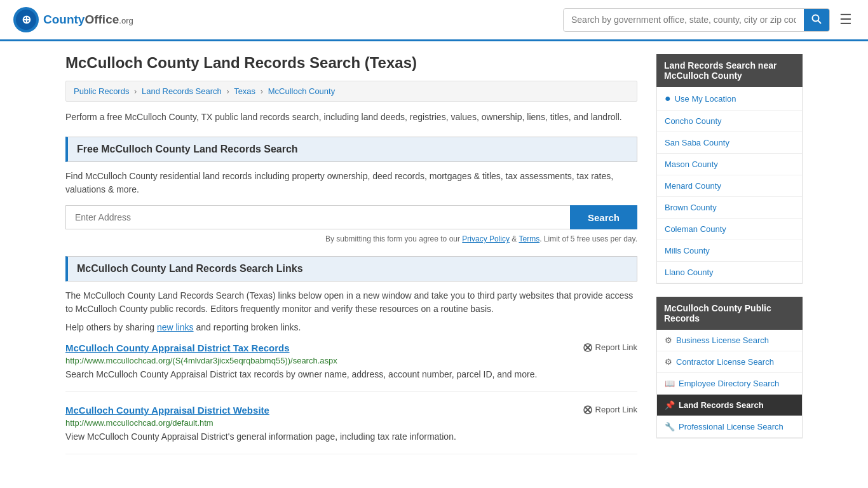 This screenshot has height=488, width=868. I want to click on header-search-bar, so click(696, 20).